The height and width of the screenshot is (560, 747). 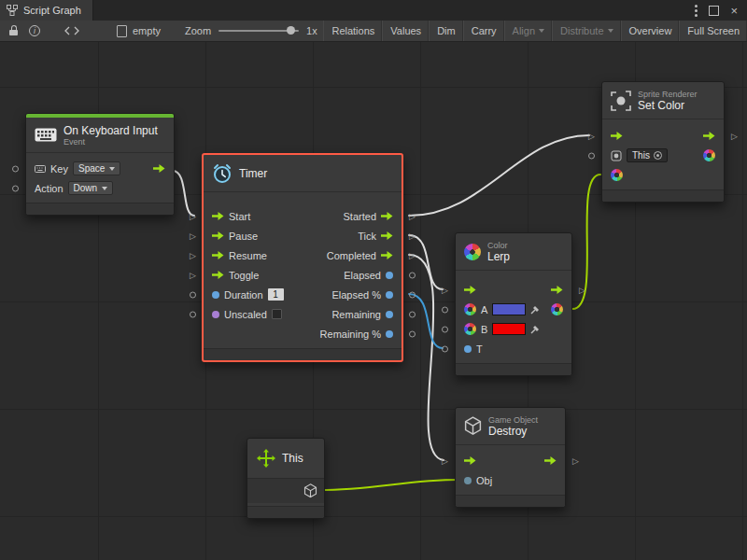 I want to click on remaining-port, so click(x=413, y=314).